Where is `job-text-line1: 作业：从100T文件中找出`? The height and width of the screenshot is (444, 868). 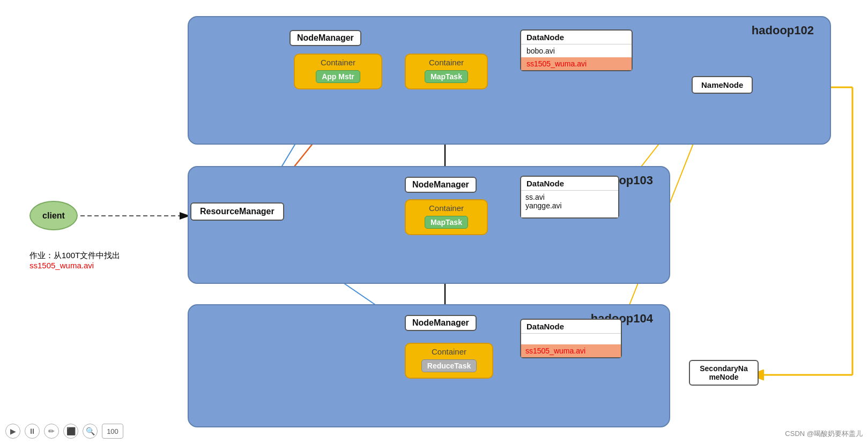 job-text-line1: 作业：从100T文件中找出 is located at coordinates (75, 256).